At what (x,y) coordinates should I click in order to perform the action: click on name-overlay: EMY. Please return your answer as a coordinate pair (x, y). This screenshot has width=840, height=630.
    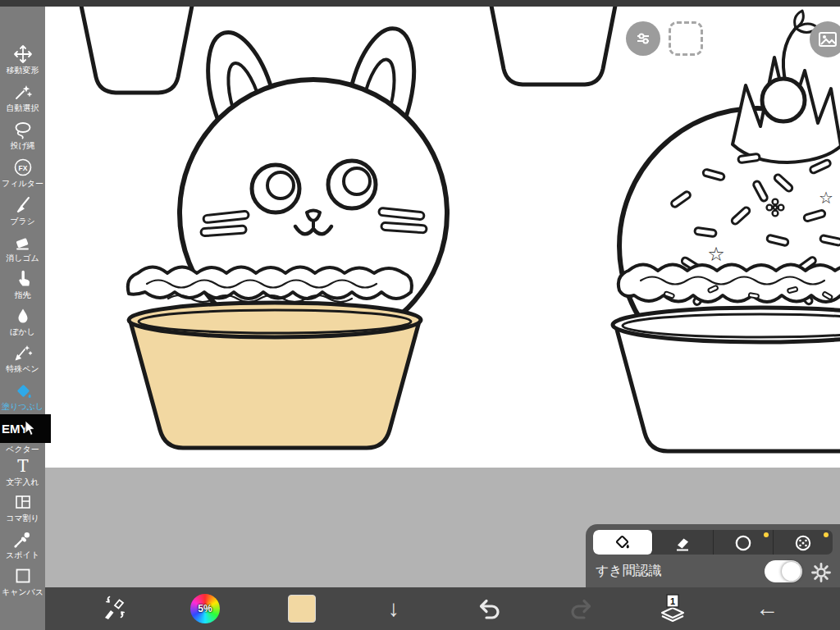
    Looking at the image, I should click on (25, 428).